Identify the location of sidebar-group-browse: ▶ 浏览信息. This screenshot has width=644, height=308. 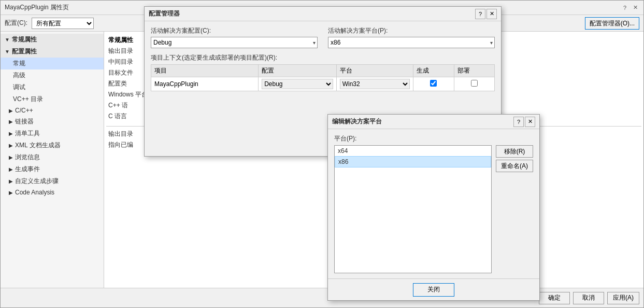
(52, 158).